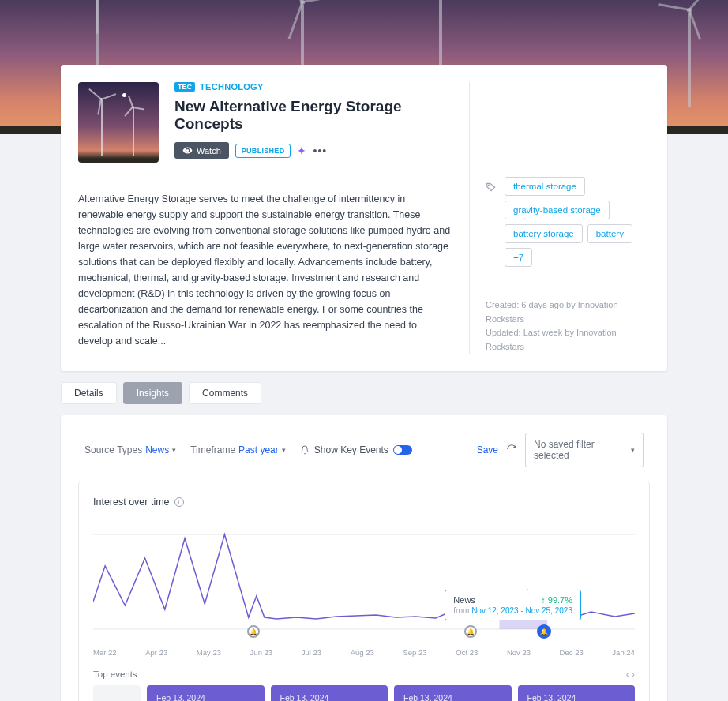  Describe the element at coordinates (633, 674) in the screenshot. I see `next-arrow-icon: ›` at that location.